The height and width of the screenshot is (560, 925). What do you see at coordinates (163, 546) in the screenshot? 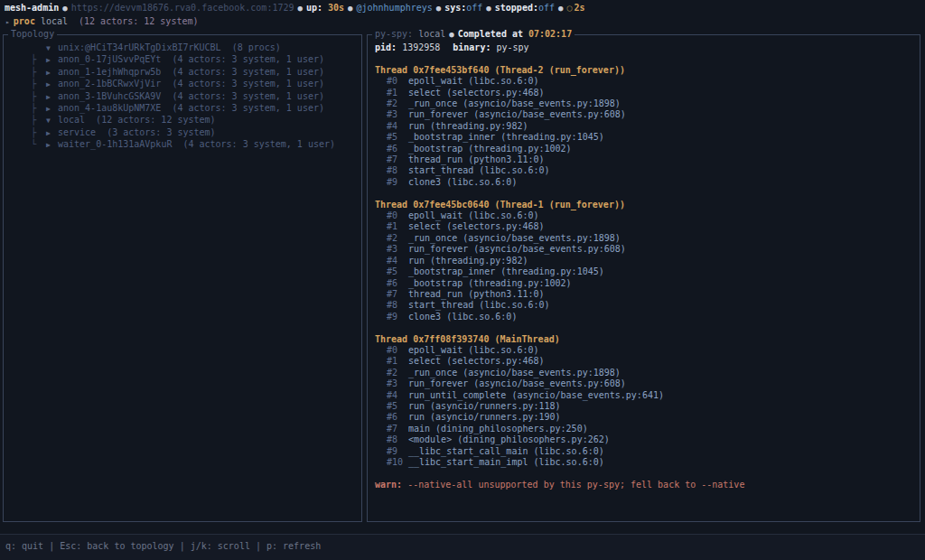
I see `keybinding-help-text: q: quit | Esc: back to topology | j/k: s…` at bounding box center [163, 546].